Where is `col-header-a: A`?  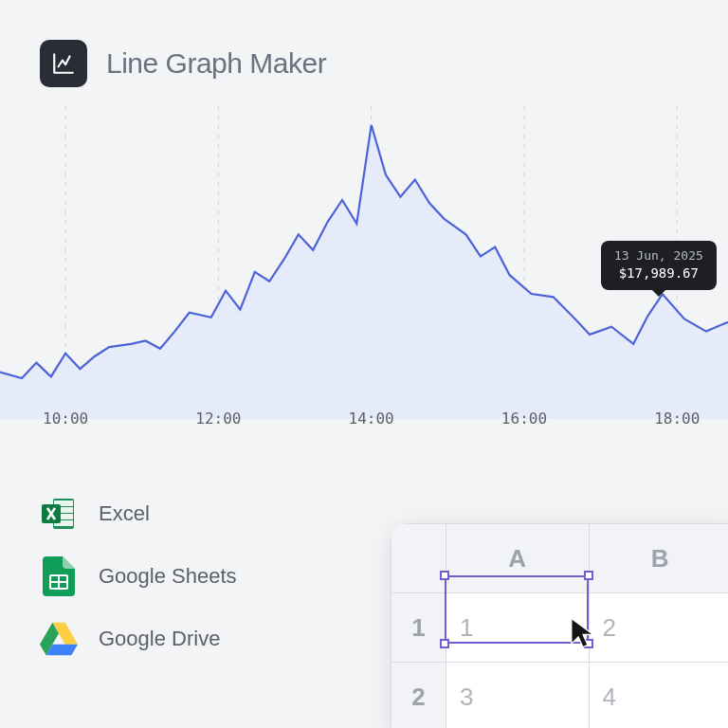
col-header-a: A is located at coordinates (518, 559).